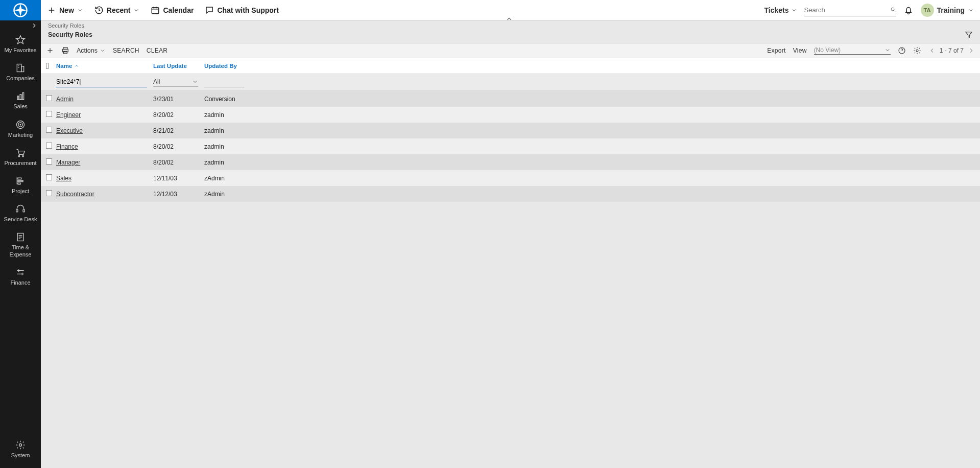 This screenshot has height=468, width=980. Describe the element at coordinates (511, 178) in the screenshot. I see `table-row: Sales12/11/03zAdmin` at that location.